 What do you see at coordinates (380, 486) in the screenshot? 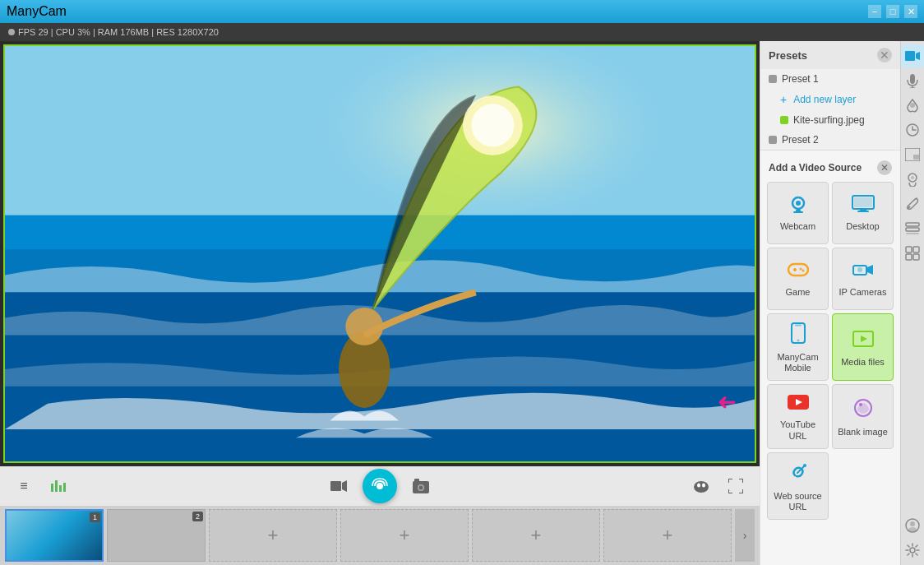
I see `controls-center` at bounding box center [380, 486].